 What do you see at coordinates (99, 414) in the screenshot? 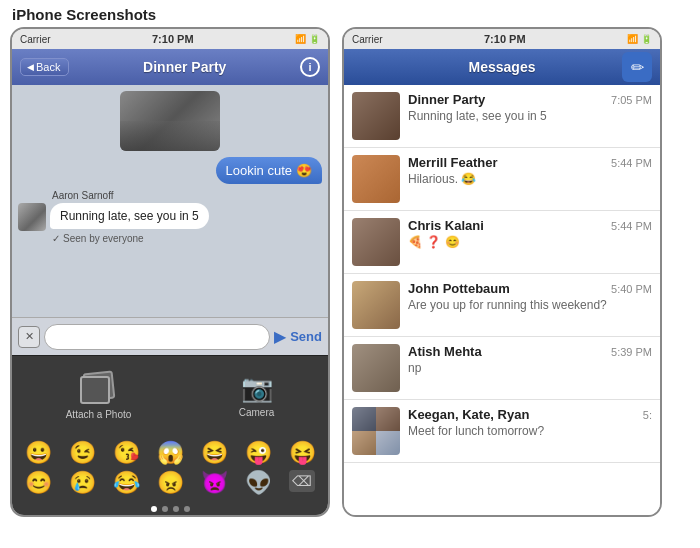
I see `attach-photo-label: Attach a Photo` at bounding box center [99, 414].